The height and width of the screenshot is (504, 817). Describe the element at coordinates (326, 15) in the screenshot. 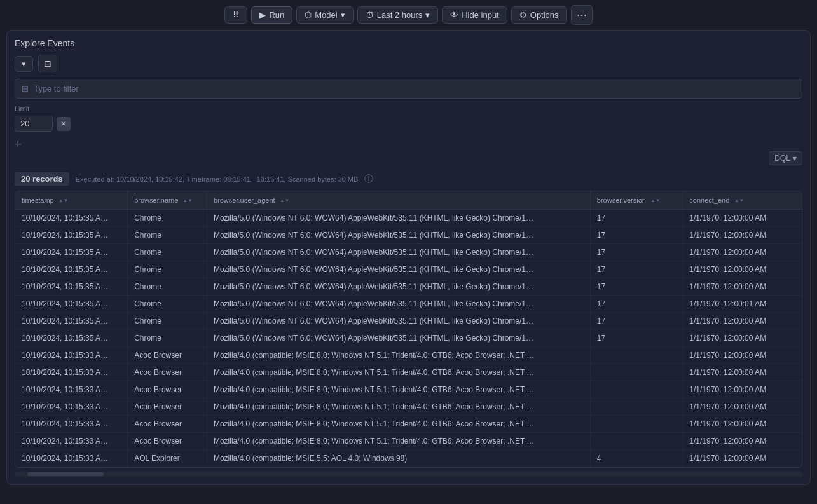

I see `model-label: Model` at that location.